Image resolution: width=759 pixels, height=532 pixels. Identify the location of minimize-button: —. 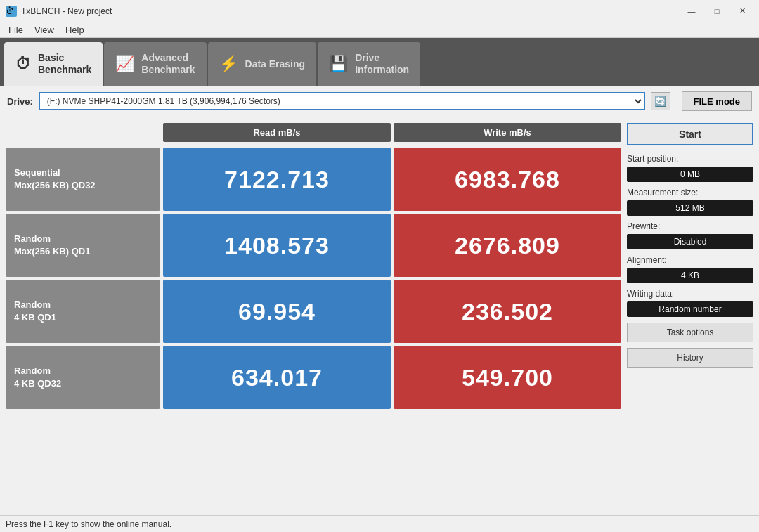
(692, 11).